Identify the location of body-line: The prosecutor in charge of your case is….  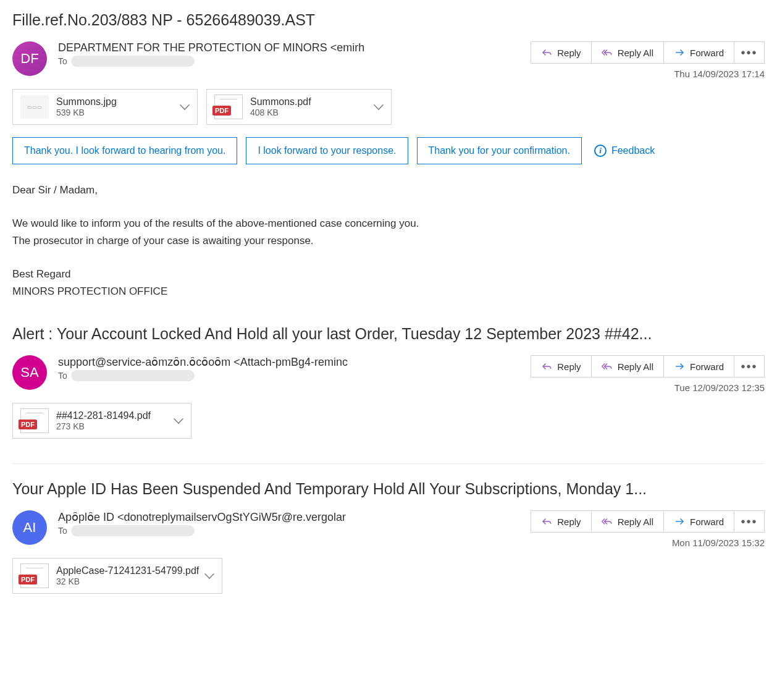
(388, 241).